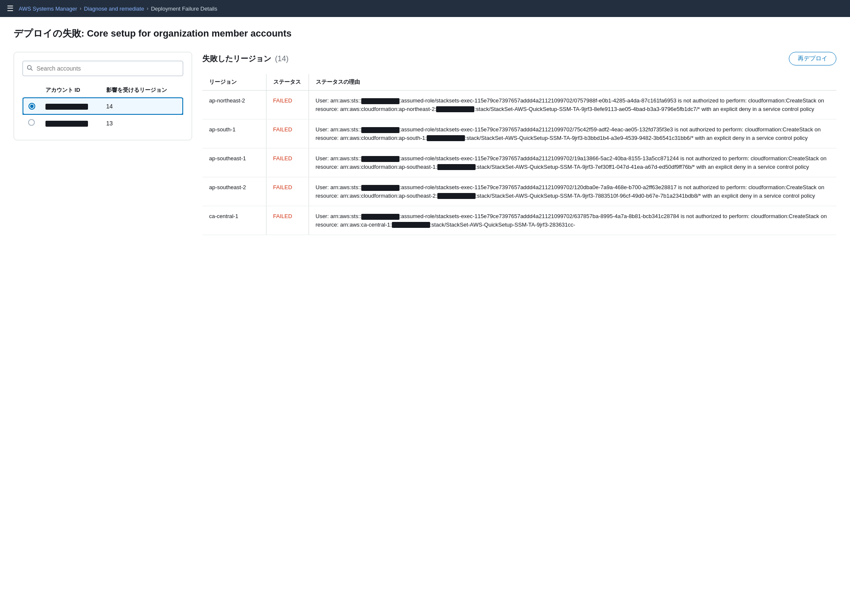 This screenshot has width=850, height=616. What do you see at coordinates (234, 192) in the screenshot?
I see `region-cell: ap-southeast-2` at bounding box center [234, 192].